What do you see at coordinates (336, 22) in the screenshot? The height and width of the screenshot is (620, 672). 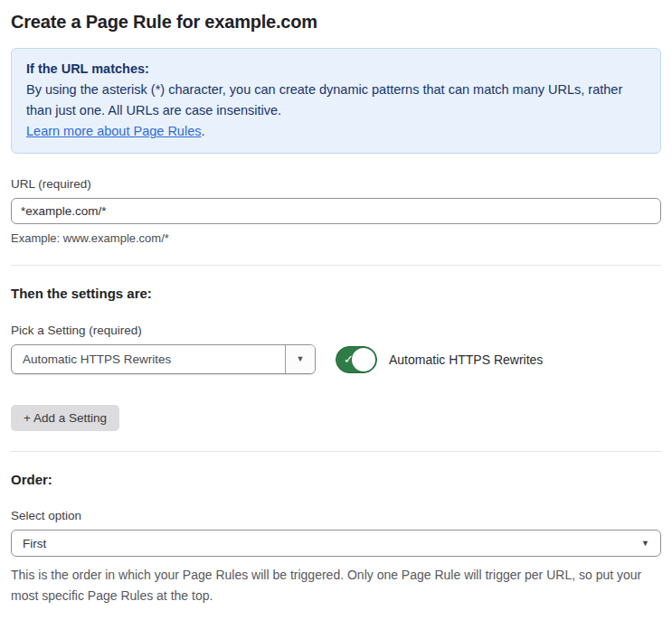 I see `page-title: Create a Page Rule for example.com` at bounding box center [336, 22].